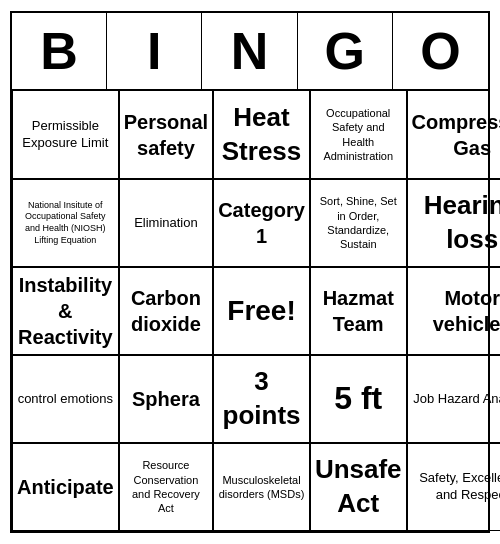 The height and width of the screenshot is (544, 500). What do you see at coordinates (250, 51) in the screenshot?
I see `bingo-letter-n: N` at bounding box center [250, 51].